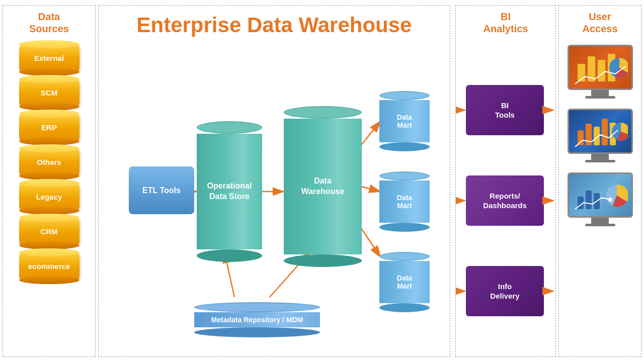 The height and width of the screenshot is (362, 644). I want to click on ops-cylinder-body: OperationalData Store, so click(229, 192).